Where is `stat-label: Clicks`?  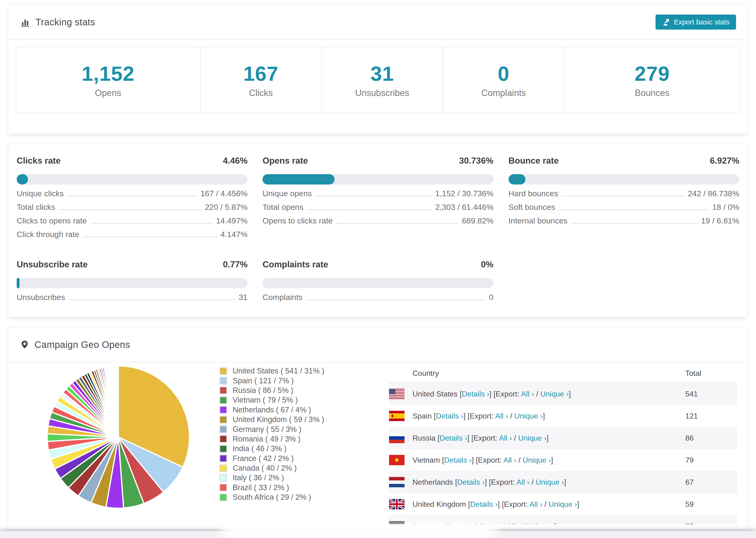 stat-label: Clicks is located at coordinates (261, 93).